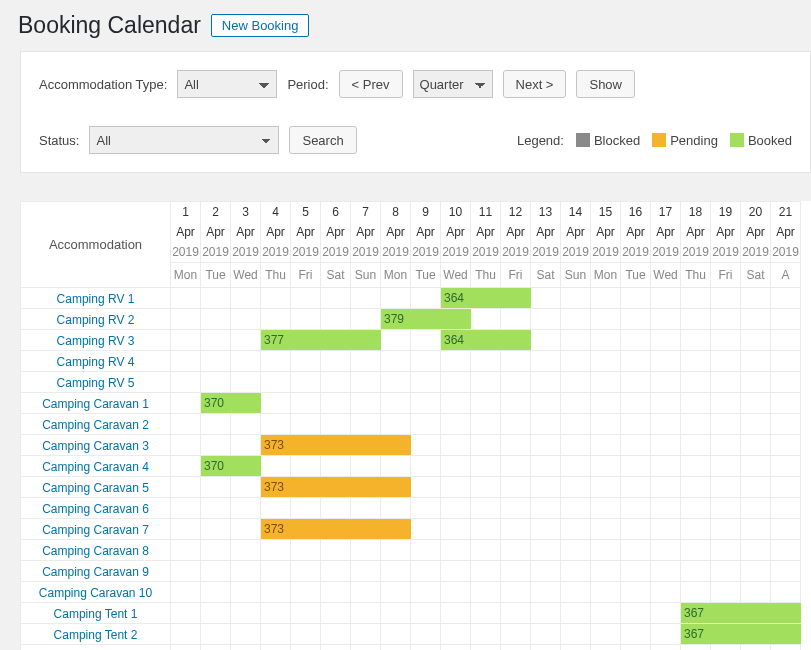  What do you see at coordinates (606, 84) in the screenshot?
I see `show-button: Show` at bounding box center [606, 84].